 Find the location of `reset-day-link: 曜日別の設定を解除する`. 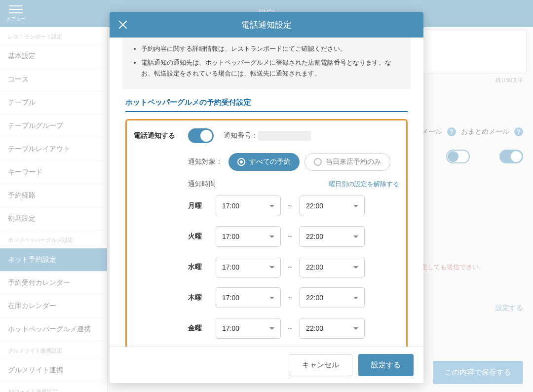

reset-day-link: 曜日別の設定を解除する is located at coordinates (364, 184).